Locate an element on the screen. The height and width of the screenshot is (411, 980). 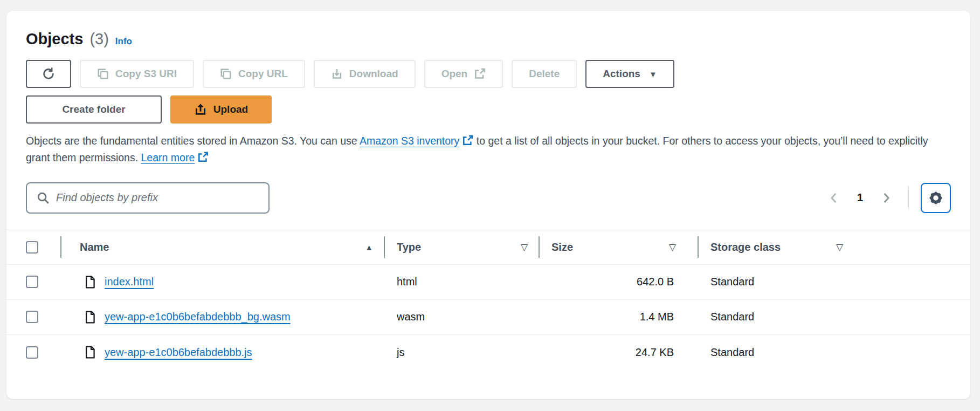
object-link: yew-app-e1c0b6befabdebbb.js is located at coordinates (178, 353).